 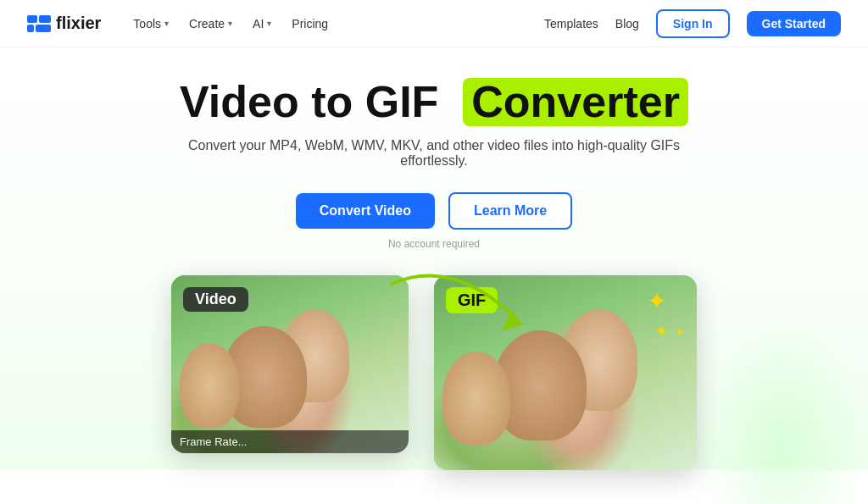 What do you see at coordinates (793, 24) in the screenshot?
I see `getstarted-button: Get Started` at bounding box center [793, 24].